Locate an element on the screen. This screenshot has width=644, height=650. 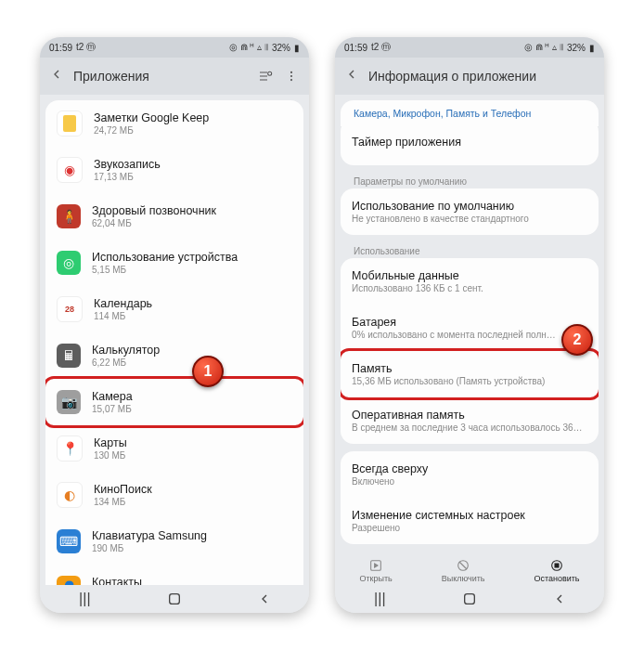
app-size: 17,13 МБ is located at coordinates (193, 177).